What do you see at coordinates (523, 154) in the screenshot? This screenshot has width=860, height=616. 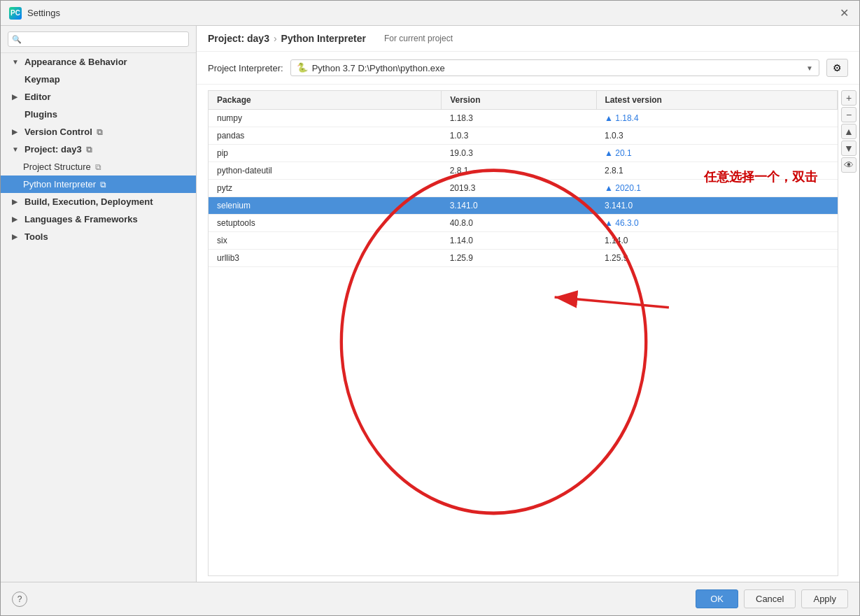 I see `table-row: pip19.0.3▲ 20.1` at bounding box center [523, 154].